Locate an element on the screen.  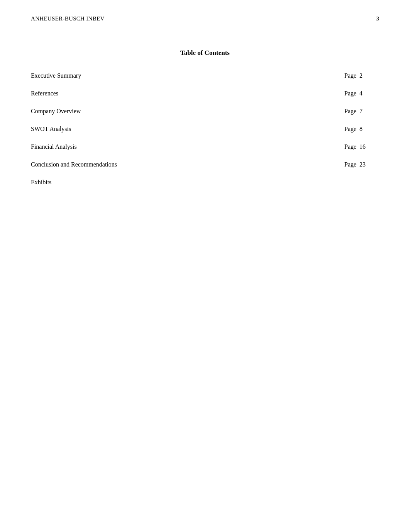
toc-page-number: 7 is located at coordinates (363, 111).